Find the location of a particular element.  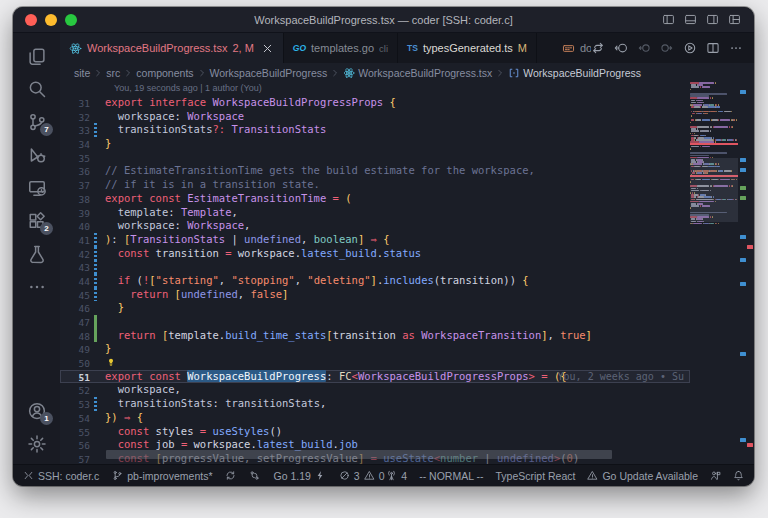

zoom-window-button is located at coordinates (71, 20).